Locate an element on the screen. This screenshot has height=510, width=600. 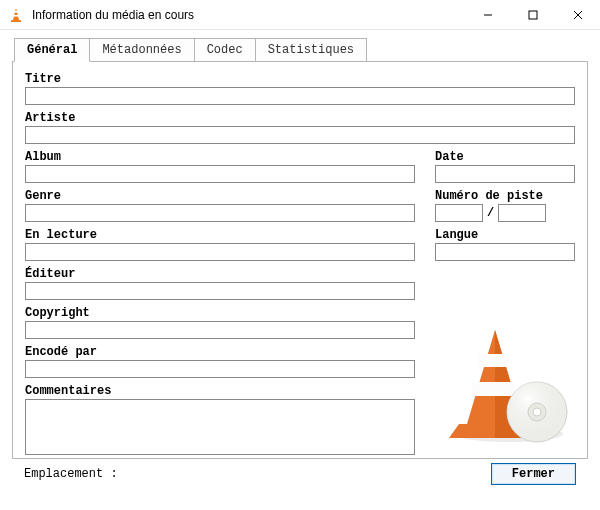
date-input is located at coordinates (505, 174).